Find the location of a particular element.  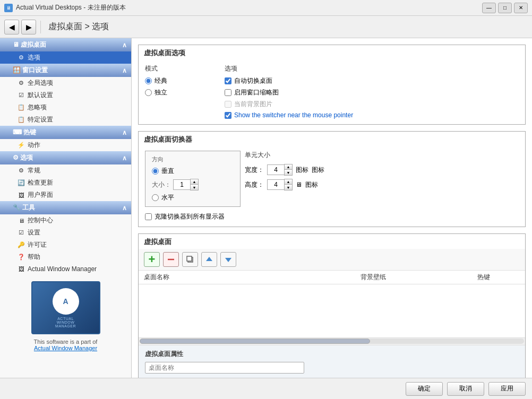

sidebar-item-check-updates: 🔄 检查更新 is located at coordinates (66, 183).